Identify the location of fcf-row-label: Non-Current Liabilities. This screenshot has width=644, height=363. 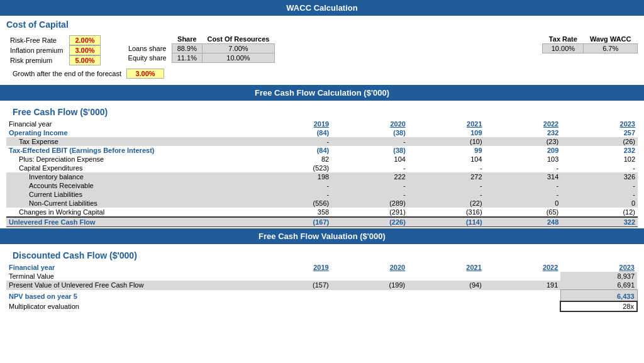
(131, 203).